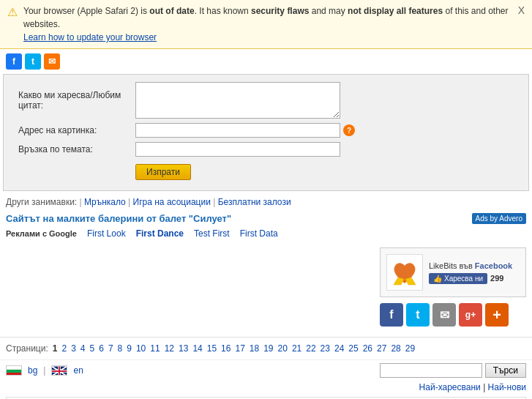  Describe the element at coordinates (310, 348) in the screenshot. I see `page-link-22: 22` at that location.